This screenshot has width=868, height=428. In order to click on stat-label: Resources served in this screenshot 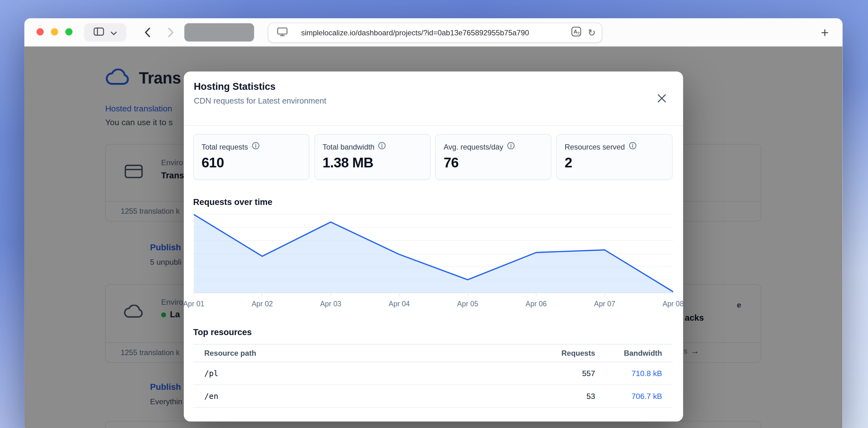, I will do `click(595, 147)`.